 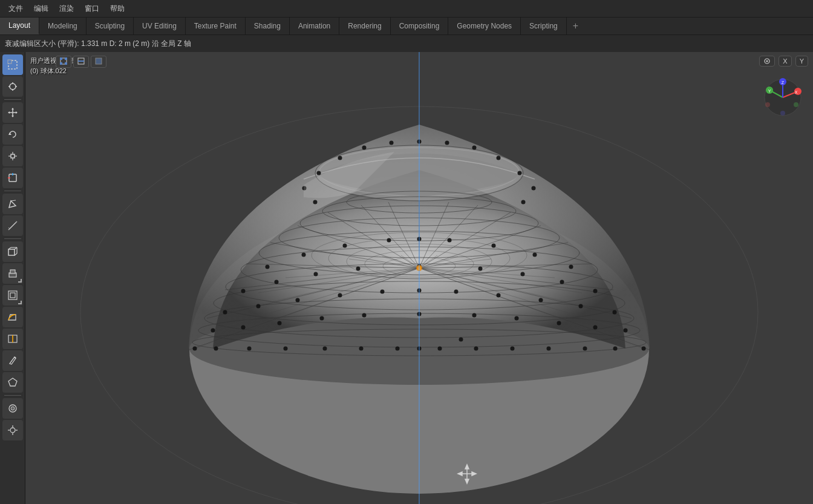 I want to click on smooth-vertex-tool, so click(x=13, y=408).